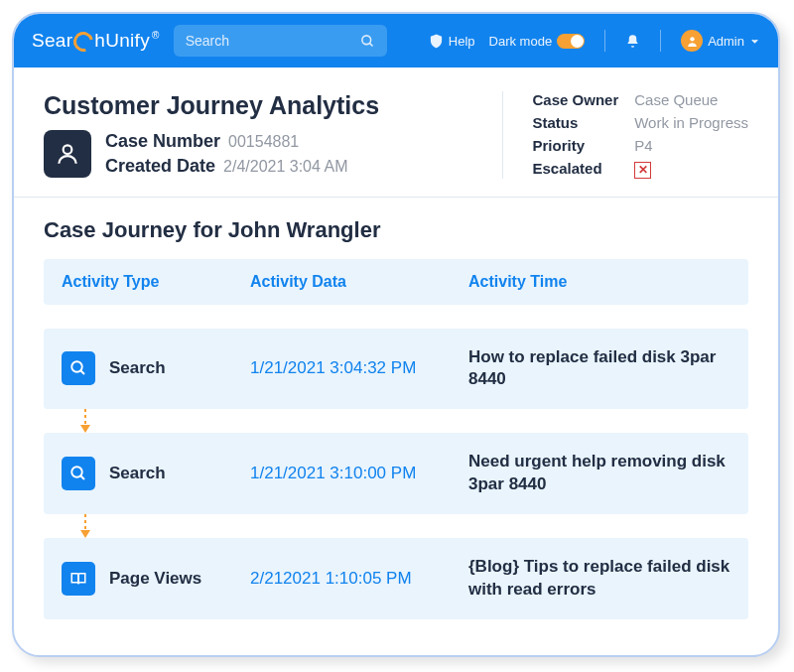 The height and width of the screenshot is (672, 794). What do you see at coordinates (692, 41) in the screenshot?
I see `avatar` at bounding box center [692, 41].